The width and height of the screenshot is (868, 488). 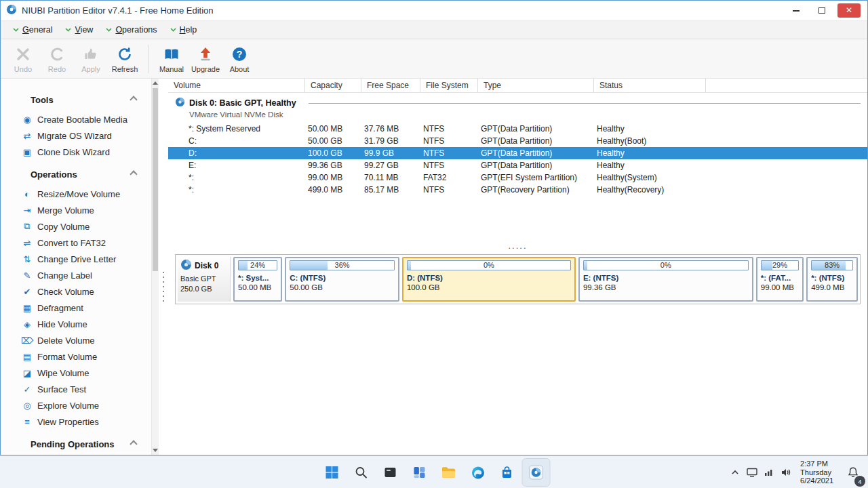 I want to click on store-button, so click(x=507, y=472).